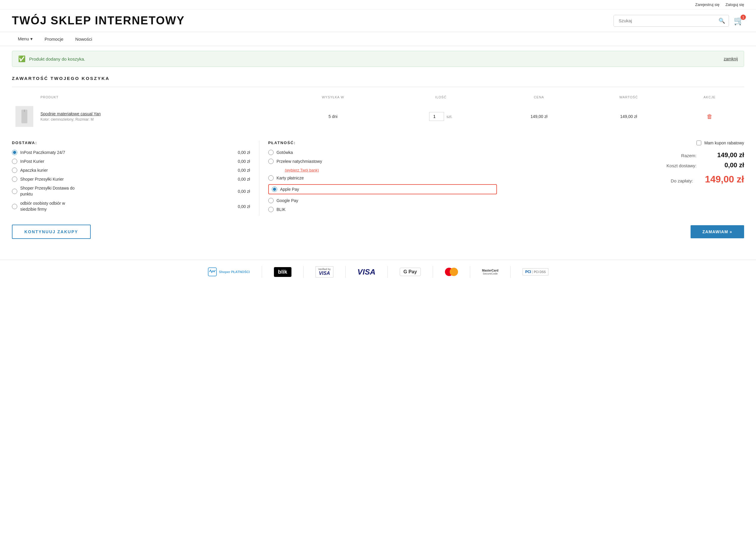  Describe the element at coordinates (387, 152) in the screenshot. I see `payment-label-0: Gotówka` at that location.